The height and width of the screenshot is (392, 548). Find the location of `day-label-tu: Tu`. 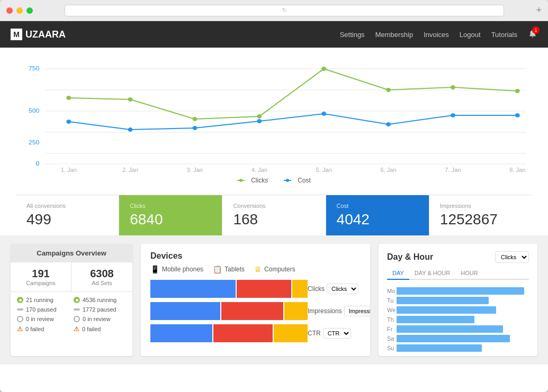

day-label-tu: Tu is located at coordinates (392, 300).